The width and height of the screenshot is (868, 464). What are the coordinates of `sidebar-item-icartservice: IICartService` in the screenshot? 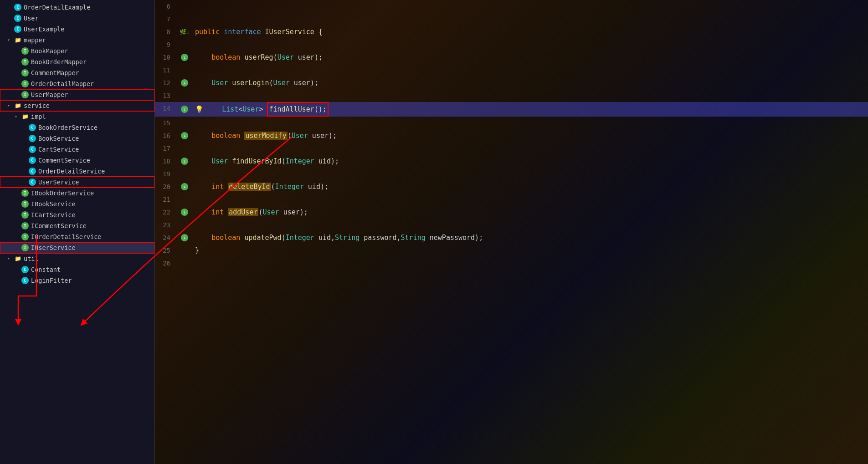 It's located at (77, 215).